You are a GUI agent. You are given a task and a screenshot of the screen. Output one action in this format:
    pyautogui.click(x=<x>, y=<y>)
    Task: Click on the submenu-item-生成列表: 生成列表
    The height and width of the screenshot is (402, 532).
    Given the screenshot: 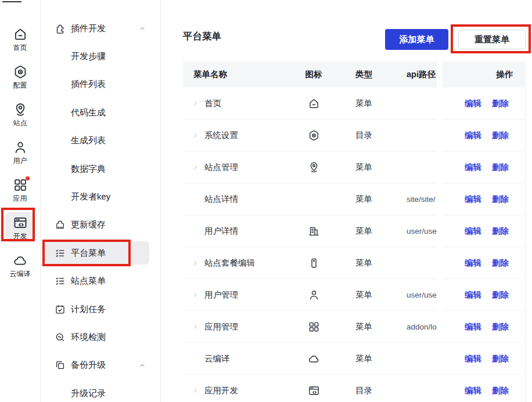 What is the action you would take?
    pyautogui.click(x=100, y=141)
    